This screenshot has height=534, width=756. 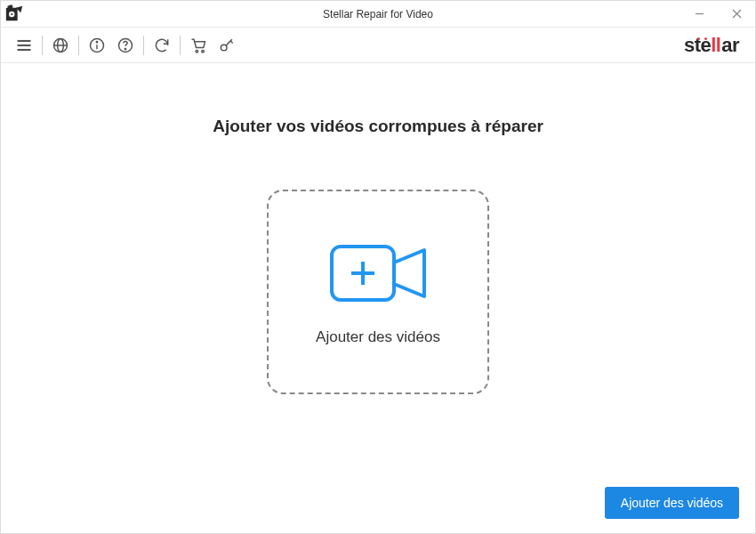 I want to click on menu-icon, so click(x=24, y=45).